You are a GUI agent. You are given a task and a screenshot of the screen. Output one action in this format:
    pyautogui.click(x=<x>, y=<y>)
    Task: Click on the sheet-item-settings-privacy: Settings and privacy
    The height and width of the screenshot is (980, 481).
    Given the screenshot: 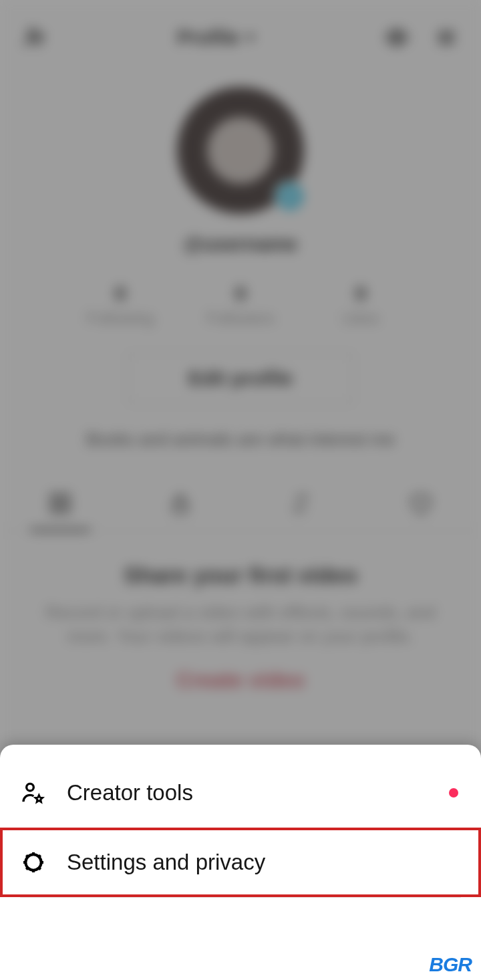 What is the action you would take?
    pyautogui.click(x=240, y=862)
    